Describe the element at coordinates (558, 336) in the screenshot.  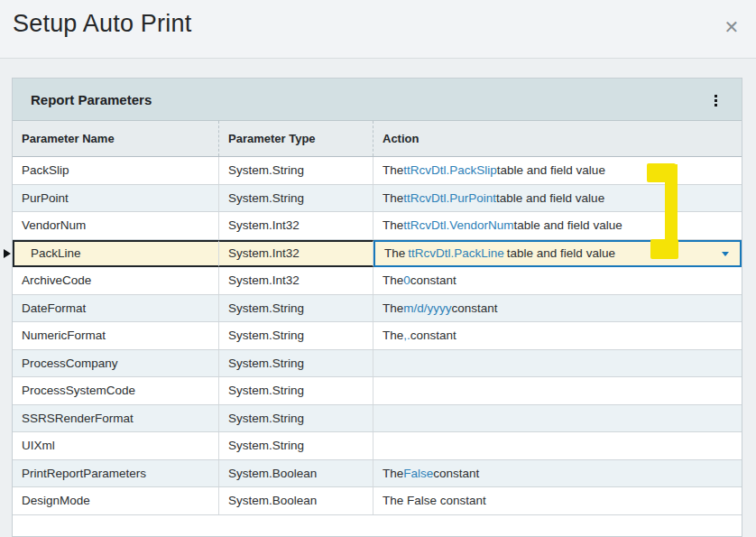
I see `action-cell: The ,. constant` at that location.